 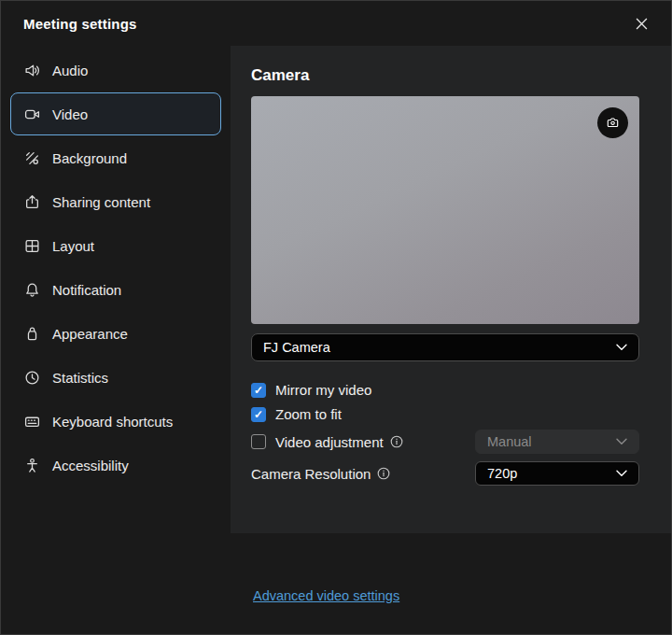 What do you see at coordinates (90, 159) in the screenshot?
I see `sidebar-item-label: Background` at bounding box center [90, 159].